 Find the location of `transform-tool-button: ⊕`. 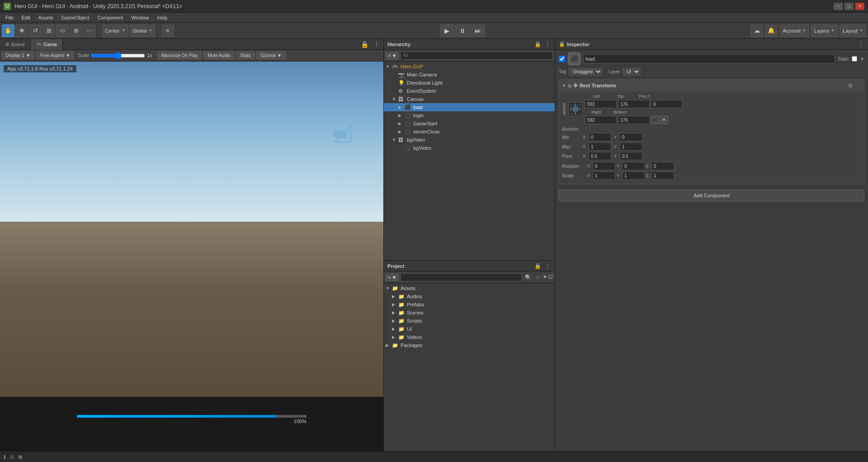

transform-tool-button: ⊕ is located at coordinates (76, 31).